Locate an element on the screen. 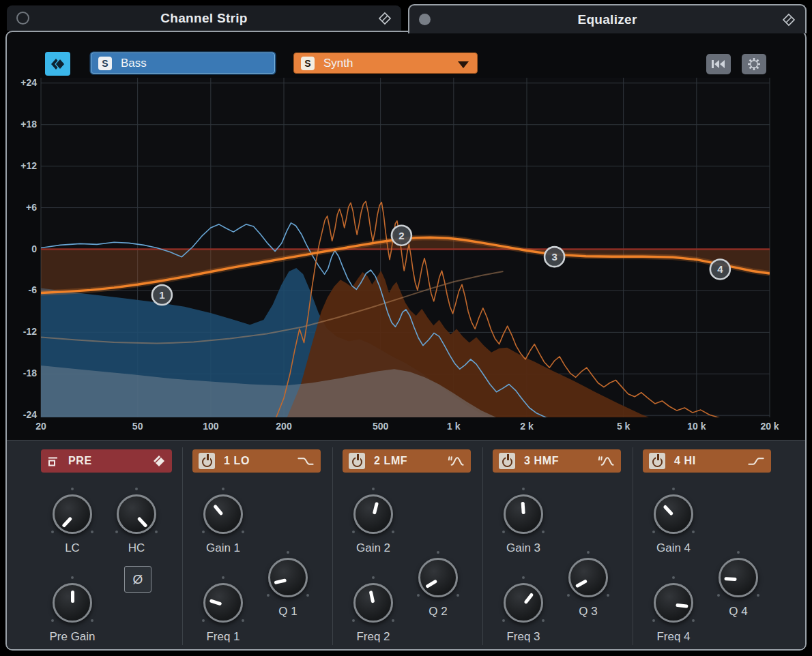 The image size is (812, 656). hc-knob is located at coordinates (136, 514).